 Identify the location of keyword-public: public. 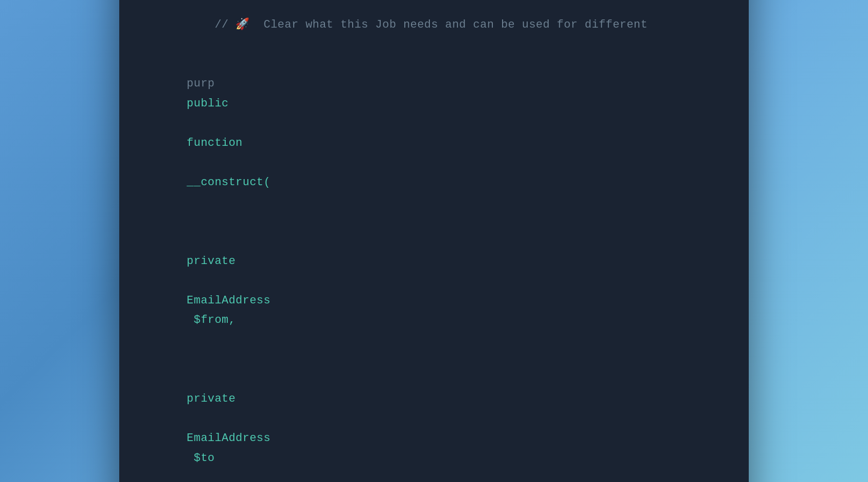
(208, 103).